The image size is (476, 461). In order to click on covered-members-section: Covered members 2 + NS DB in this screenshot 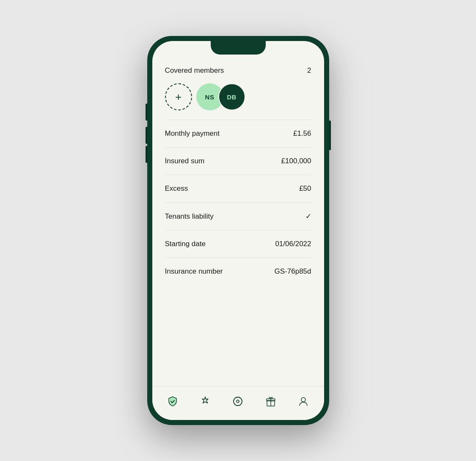, I will do `click(238, 91)`.